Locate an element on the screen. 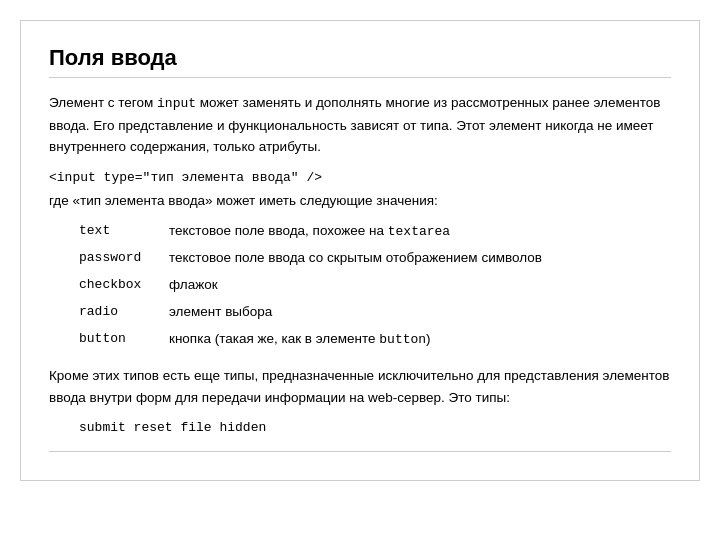  type-desc-password: текстовое поле ввода со скрытым отображе… is located at coordinates (358, 258).